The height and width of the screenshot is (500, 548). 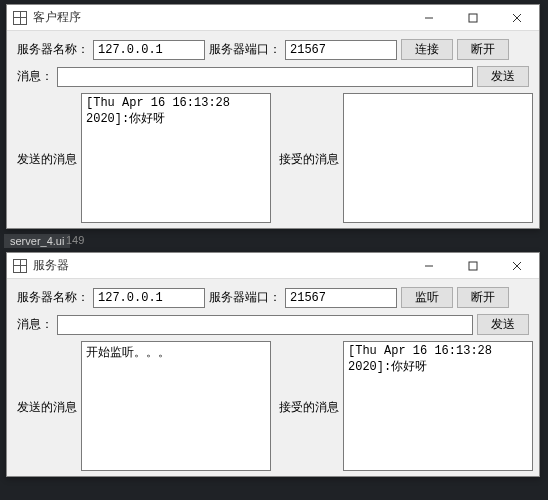 What do you see at coordinates (176, 158) in the screenshot?
I see `sent-textarea: [Thu Apr 16 16:13:28 2020]:你好呀` at bounding box center [176, 158].